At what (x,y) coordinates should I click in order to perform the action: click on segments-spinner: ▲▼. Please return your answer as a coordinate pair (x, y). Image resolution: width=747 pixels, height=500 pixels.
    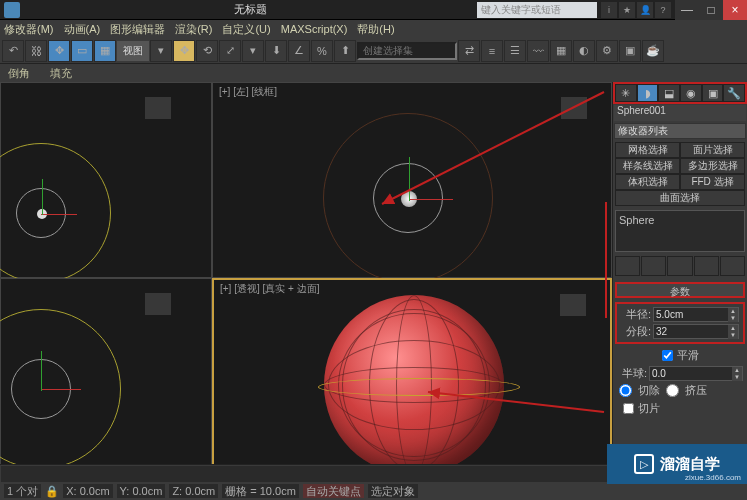
    Looking at the image, I should click on (696, 332).